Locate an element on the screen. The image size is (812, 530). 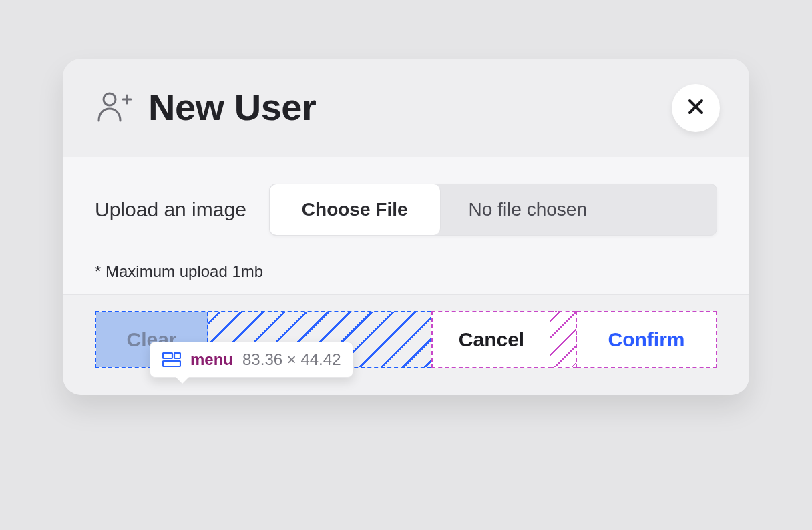
file-chosen-status: No file chosen is located at coordinates (578, 210).